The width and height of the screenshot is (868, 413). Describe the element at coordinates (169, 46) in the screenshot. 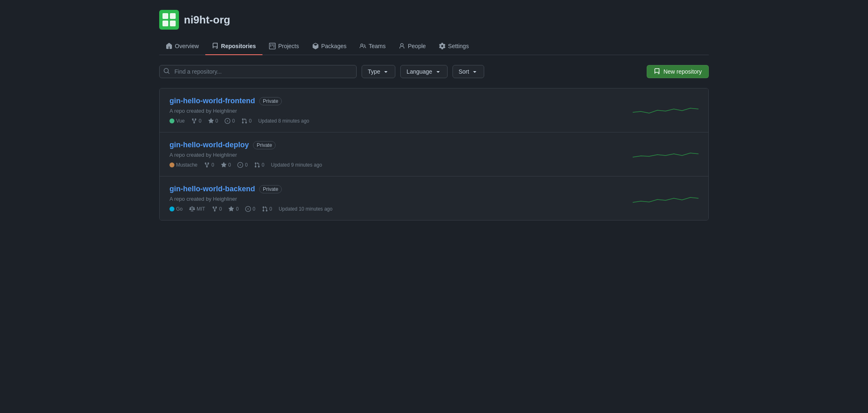

I see `home-icon` at that location.